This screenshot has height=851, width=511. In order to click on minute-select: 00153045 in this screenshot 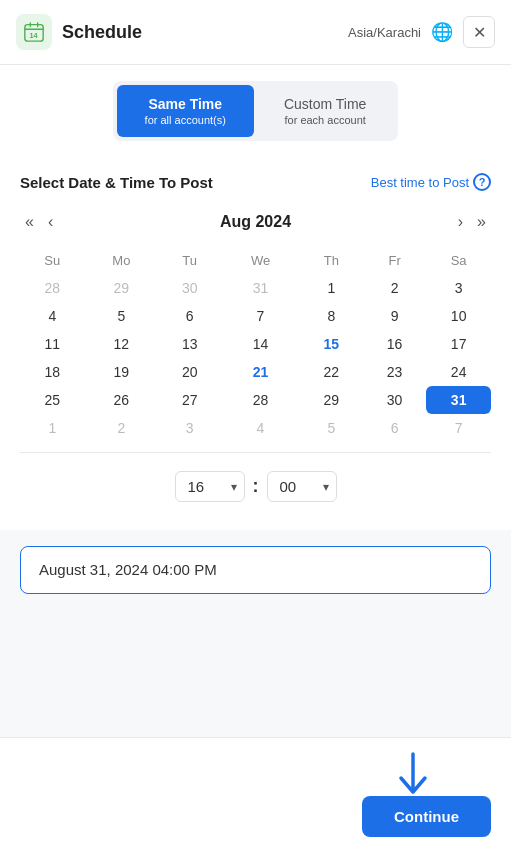, I will do `click(302, 486)`.